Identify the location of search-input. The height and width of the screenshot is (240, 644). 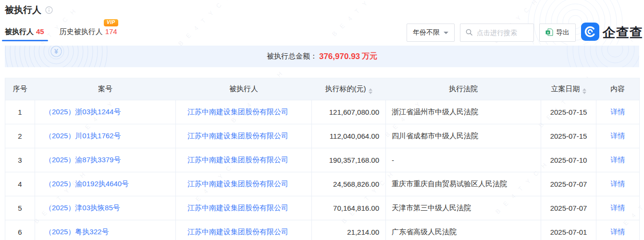
(502, 33).